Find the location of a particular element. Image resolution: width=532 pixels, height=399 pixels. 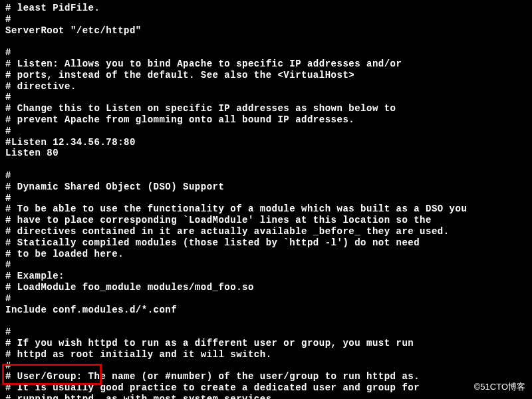

terminal-line: # It is usually good practice to create … is located at coordinates (266, 388).